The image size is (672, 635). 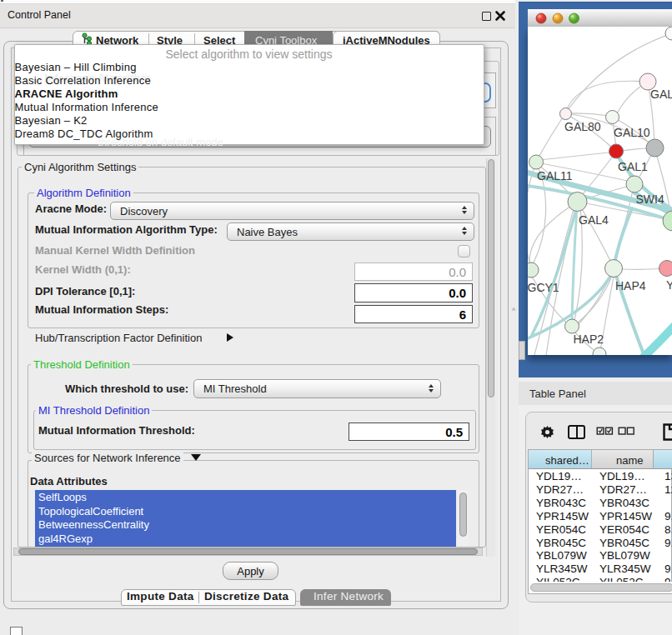 I want to click on svg-text: GAL7, so click(x=661, y=94).